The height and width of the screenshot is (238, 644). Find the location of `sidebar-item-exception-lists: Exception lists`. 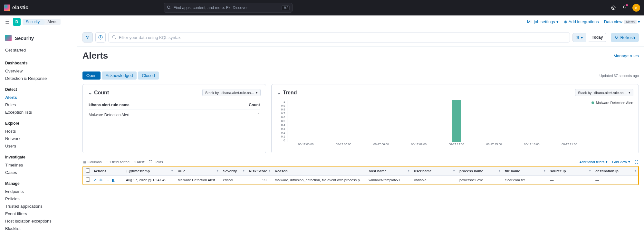

sidebar-item-exception-lists: Exception lists is located at coordinates (39, 112).